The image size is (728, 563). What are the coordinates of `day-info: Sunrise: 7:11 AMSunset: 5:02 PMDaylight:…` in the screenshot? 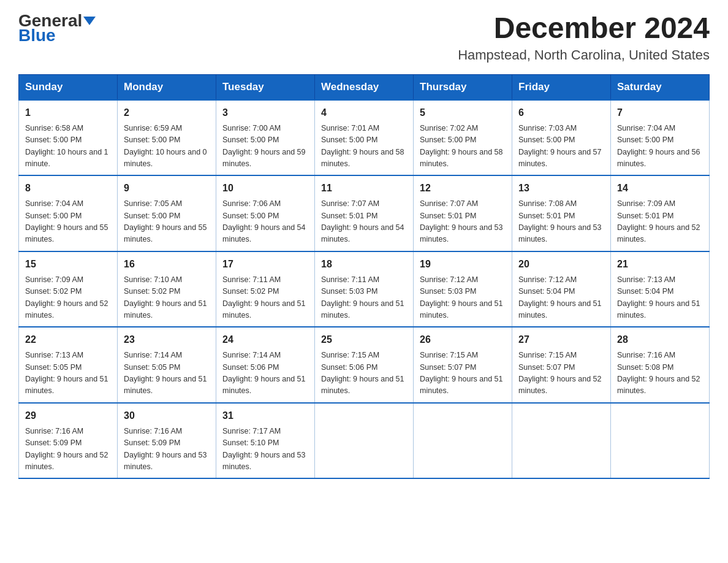 It's located at (265, 298).